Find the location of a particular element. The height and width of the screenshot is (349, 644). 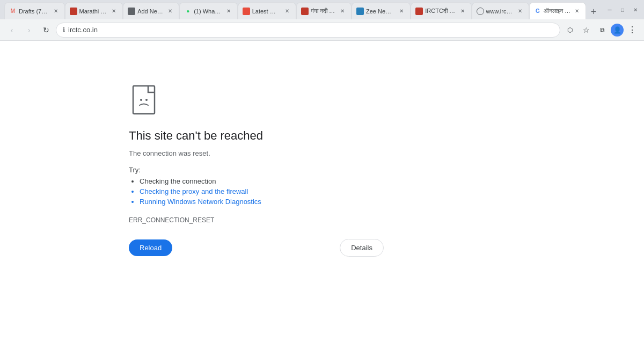

suggestion-text-1: Checking the connection is located at coordinates (178, 181).